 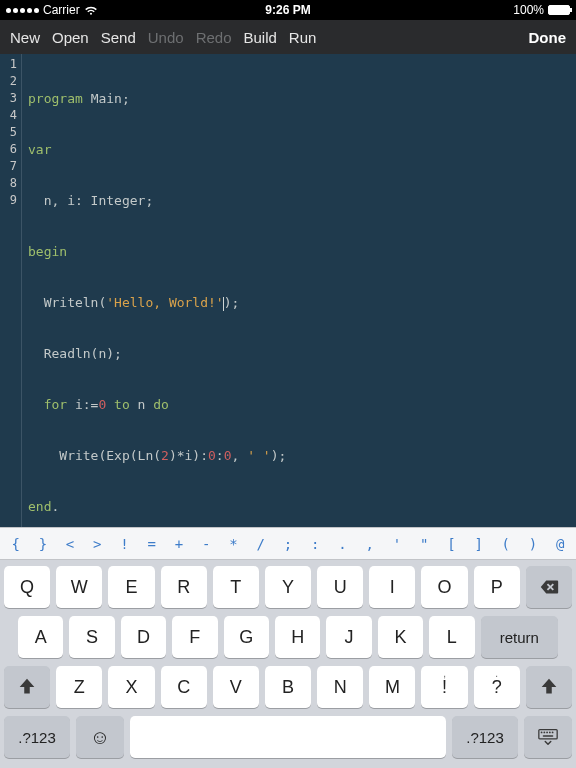 What do you see at coordinates (40, 637) in the screenshot?
I see `key-a: A` at bounding box center [40, 637].